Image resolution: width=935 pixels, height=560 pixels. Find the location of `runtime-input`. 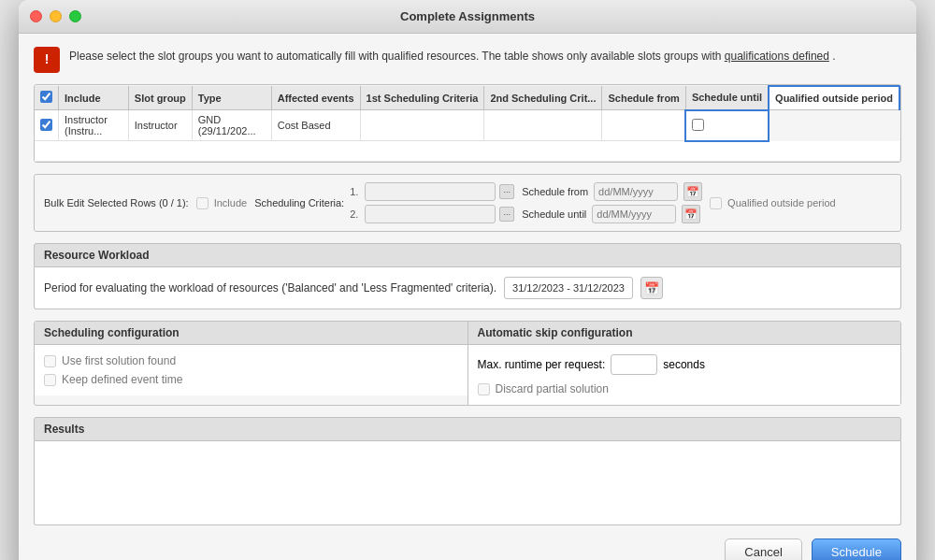

runtime-input is located at coordinates (634, 365).